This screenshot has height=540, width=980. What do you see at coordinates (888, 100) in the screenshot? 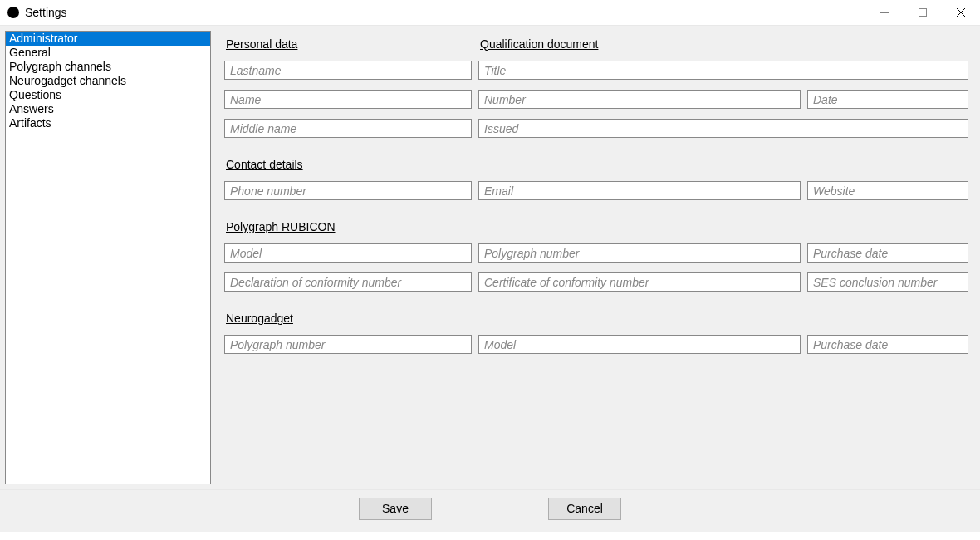
I see `qualification-date-input` at bounding box center [888, 100].